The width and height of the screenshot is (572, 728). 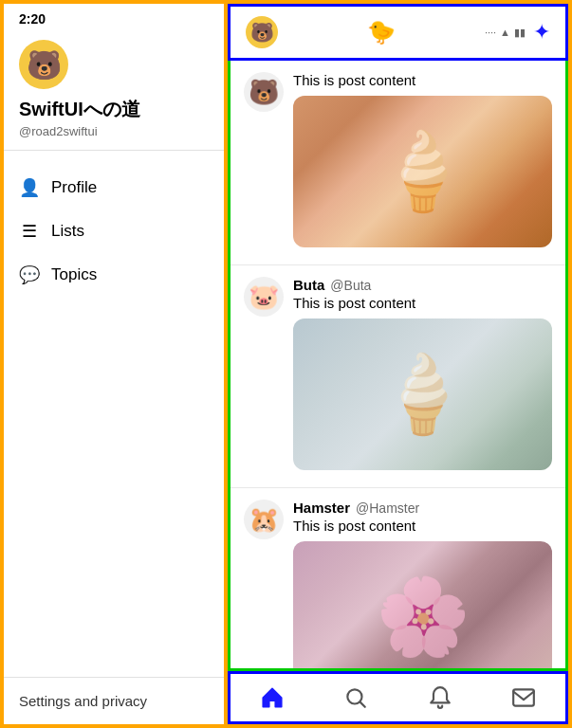 I want to click on post-body: Buta @Buta This is post content, so click(x=423, y=373).